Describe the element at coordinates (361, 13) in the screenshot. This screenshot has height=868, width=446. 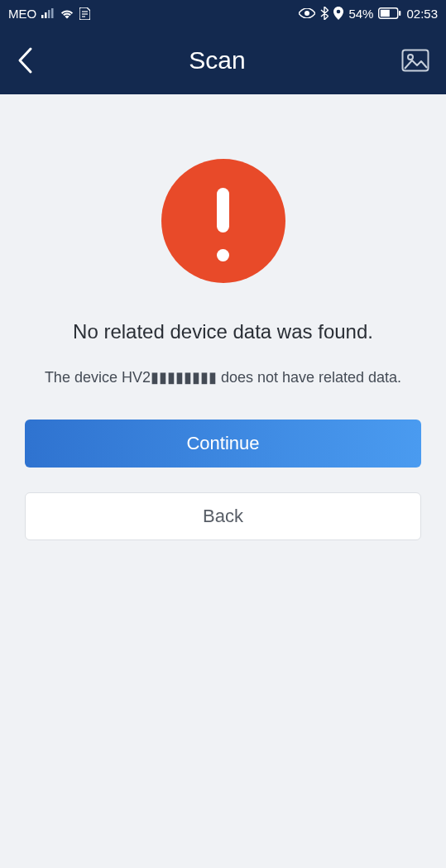
I see `battery-percent: 54%` at that location.